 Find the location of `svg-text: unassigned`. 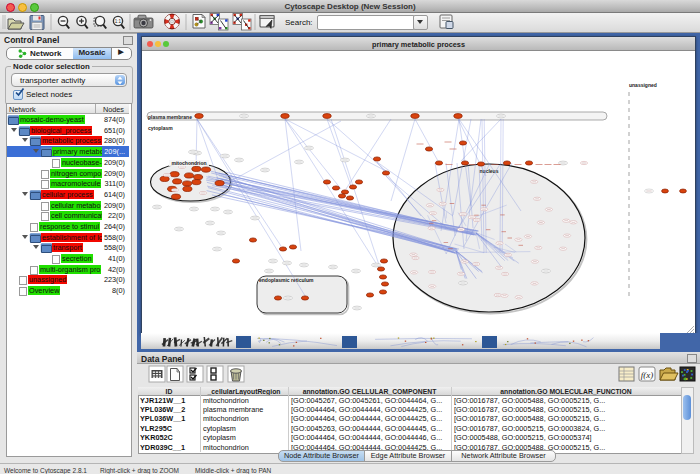

svg-text: unassigned is located at coordinates (643, 85).